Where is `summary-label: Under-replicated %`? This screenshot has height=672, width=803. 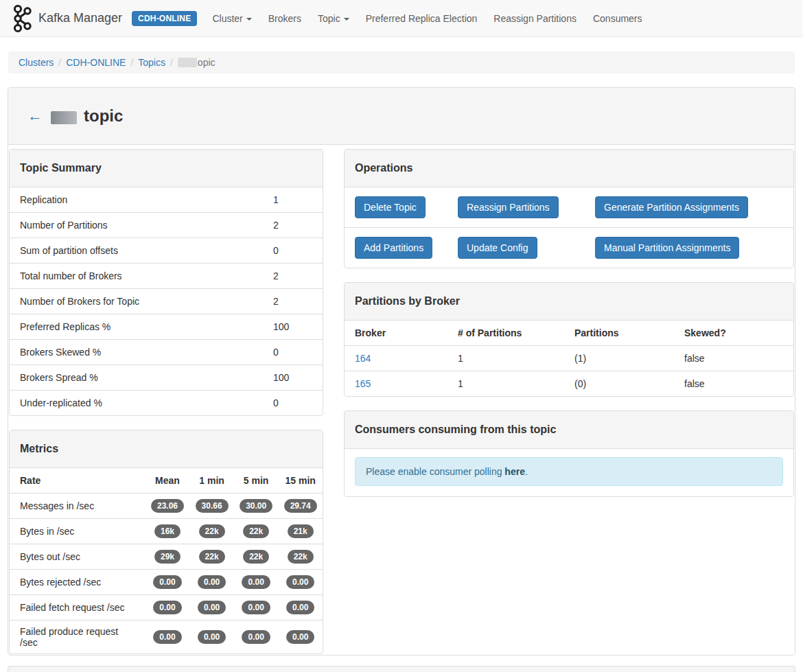 summary-label: Under-replicated % is located at coordinates (141, 404).